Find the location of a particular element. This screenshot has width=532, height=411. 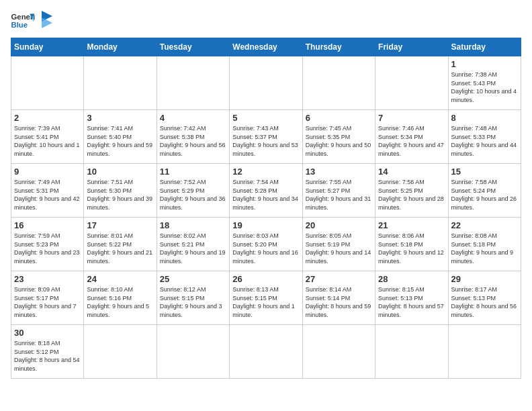

day-info: Sunrise: 7:49 AMSunset: 5:31 PMDaylight:… is located at coordinates (47, 195).